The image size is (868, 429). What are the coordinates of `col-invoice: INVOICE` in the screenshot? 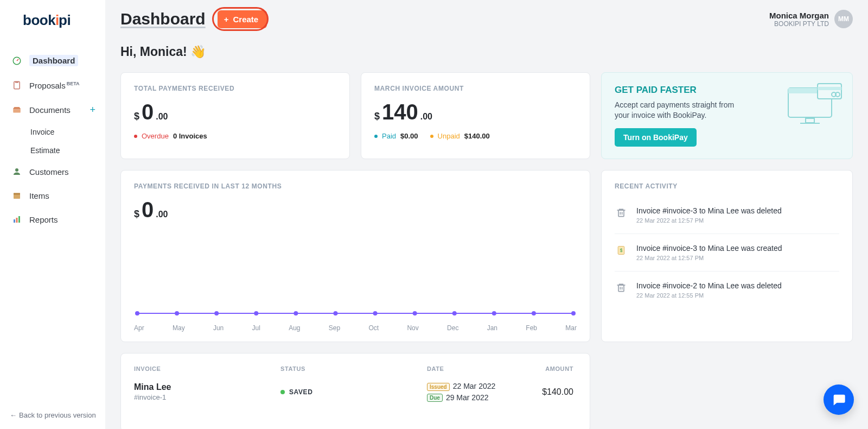 It's located at (207, 369).